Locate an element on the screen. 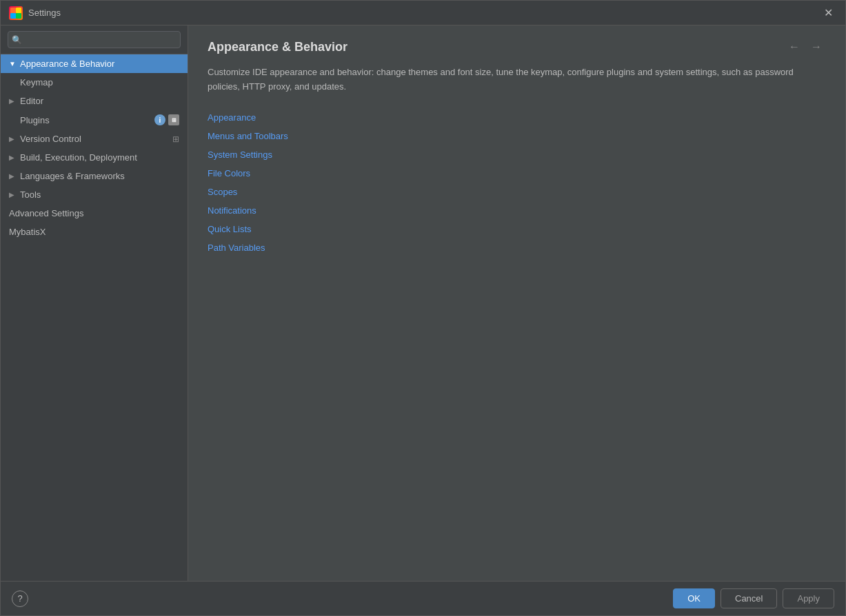 This screenshot has height=616, width=846. link-system-settings: System Settings is located at coordinates (517, 154).